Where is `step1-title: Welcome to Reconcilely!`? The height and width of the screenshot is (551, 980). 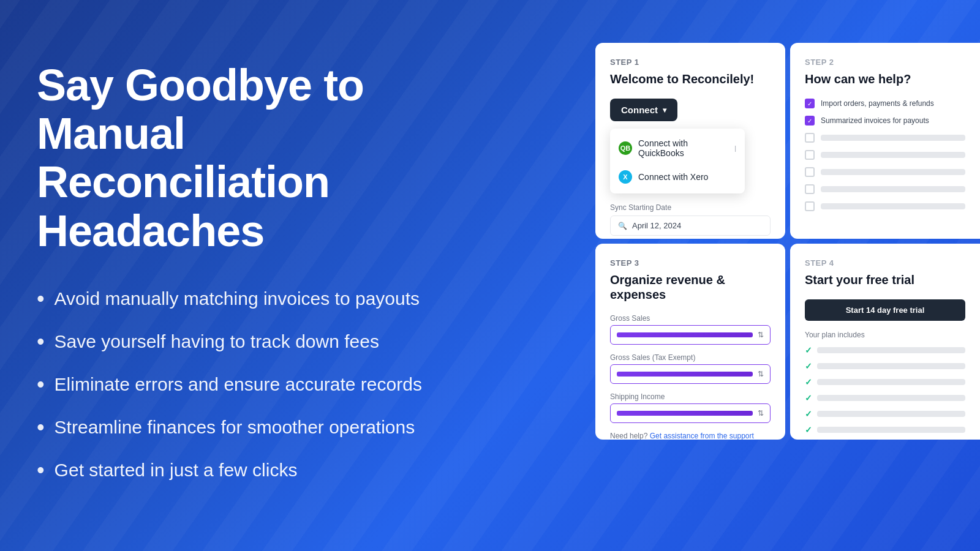
step1-title: Welcome to Reconcilely! is located at coordinates (690, 79).